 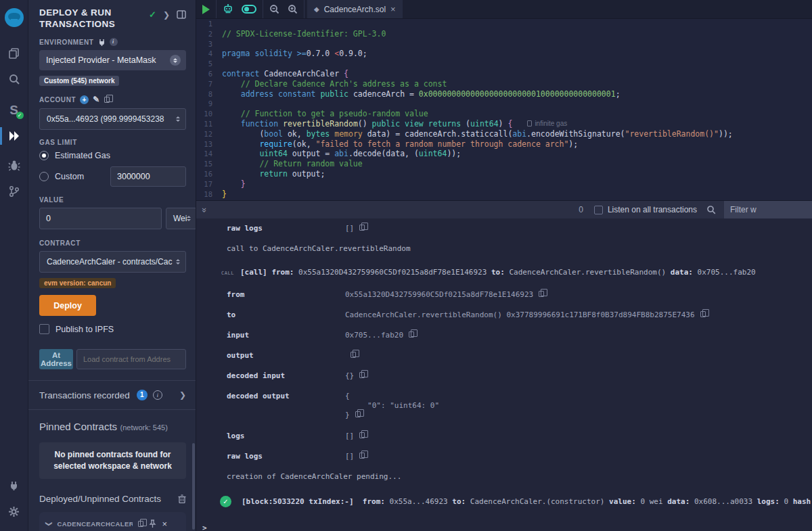 What do you see at coordinates (317, 9) in the screenshot?
I see `solidity-file-icon: ◆` at bounding box center [317, 9].